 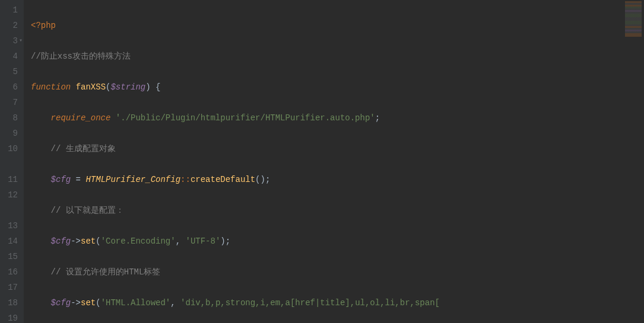 I want to click on line-number: 10, so click(x=11, y=149).